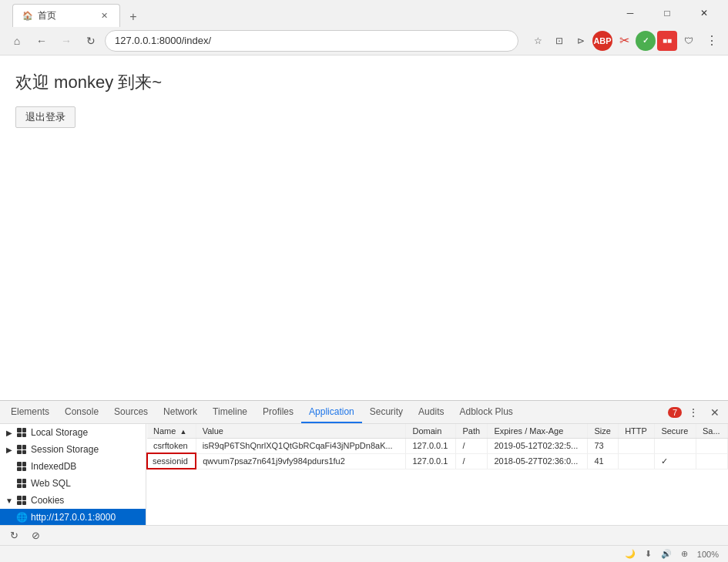 Image resolution: width=728 pixels, height=562 pixels. What do you see at coordinates (689, 41) in the screenshot?
I see `shield-btn: 🛡` at bounding box center [689, 41].